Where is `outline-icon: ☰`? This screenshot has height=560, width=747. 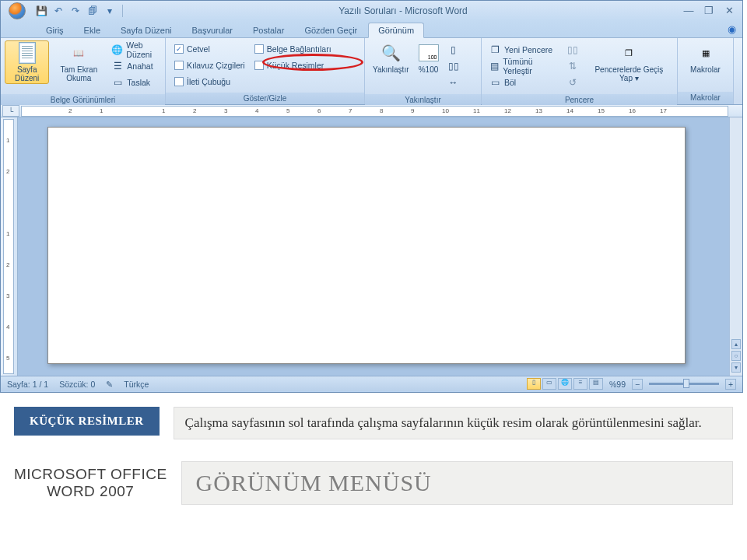 outline-icon: ☰ is located at coordinates (117, 66).